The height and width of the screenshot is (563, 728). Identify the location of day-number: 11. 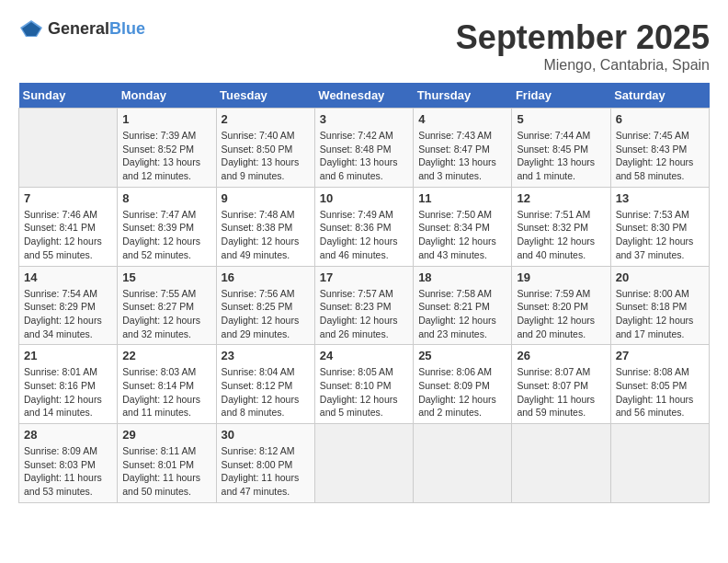
(462, 199).